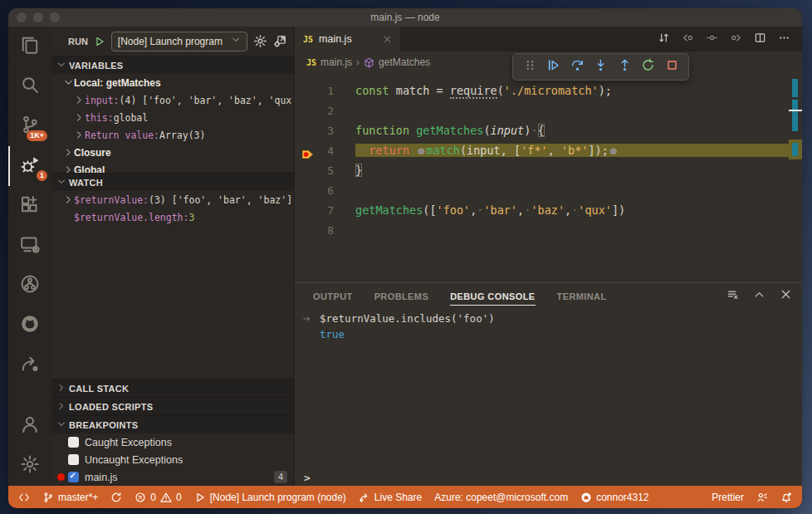  I want to click on gutter: 6, so click(325, 191).